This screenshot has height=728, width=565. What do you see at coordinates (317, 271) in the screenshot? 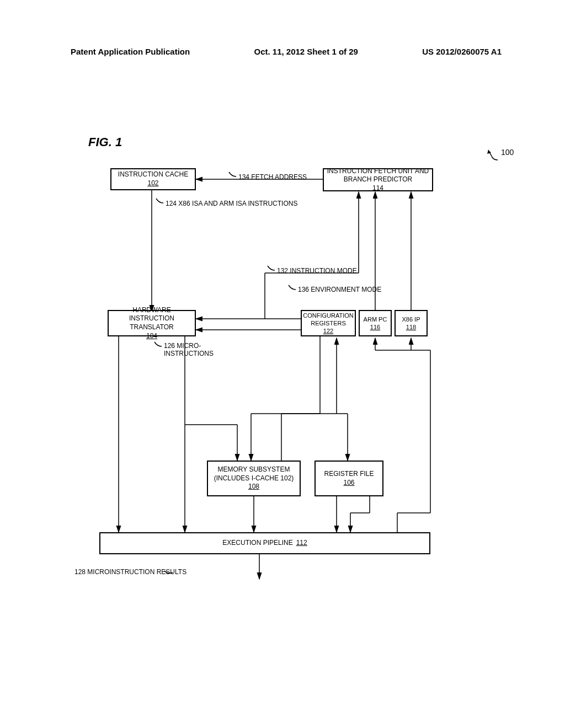
I see `instr-mode-label: 132 INSTRUCTION MODE` at bounding box center [317, 271].